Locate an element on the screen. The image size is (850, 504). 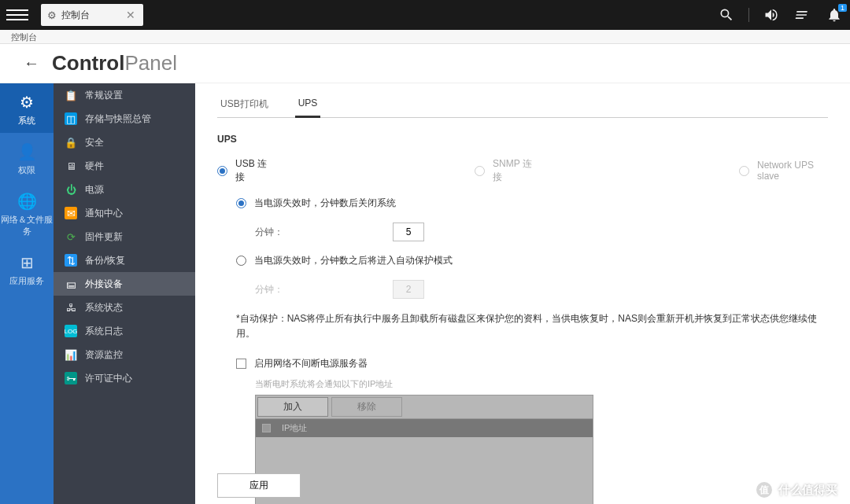
nav2-backup: ⇅备份/恢复 is located at coordinates (124, 260).